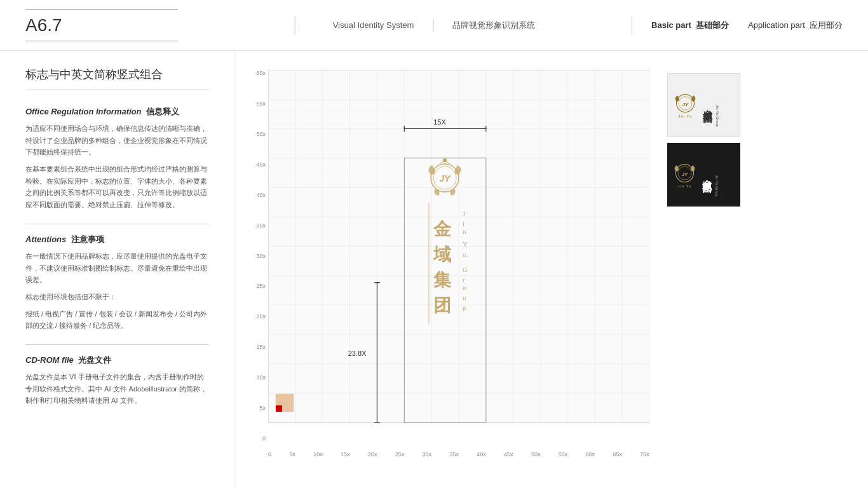  Describe the element at coordinates (102, 25) in the screenshot. I see `page-number: A6.7` at that location.